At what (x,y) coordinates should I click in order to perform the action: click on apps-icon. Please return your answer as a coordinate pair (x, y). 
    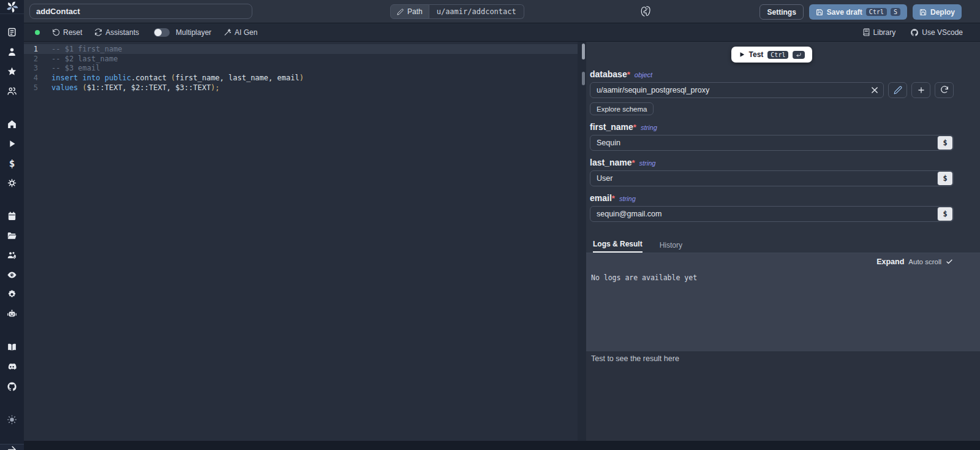
    Looking at the image, I should click on (12, 32).